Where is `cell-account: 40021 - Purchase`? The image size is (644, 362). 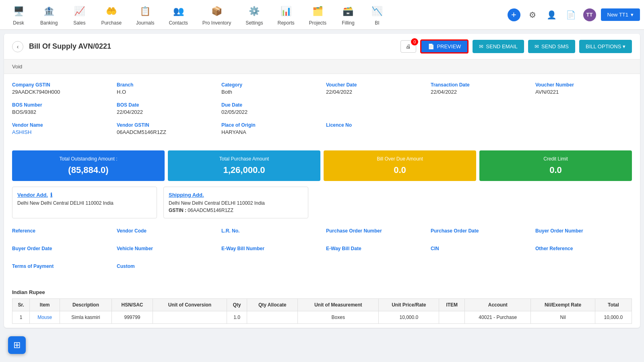 cell-account: 40021 - Purchase is located at coordinates (498, 318).